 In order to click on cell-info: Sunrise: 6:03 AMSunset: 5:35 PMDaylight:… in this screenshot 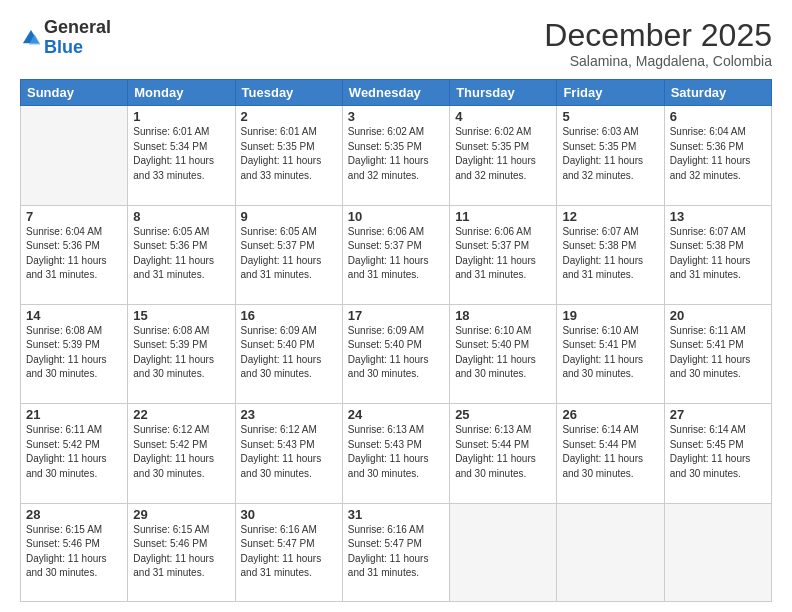, I will do `click(602, 154)`.